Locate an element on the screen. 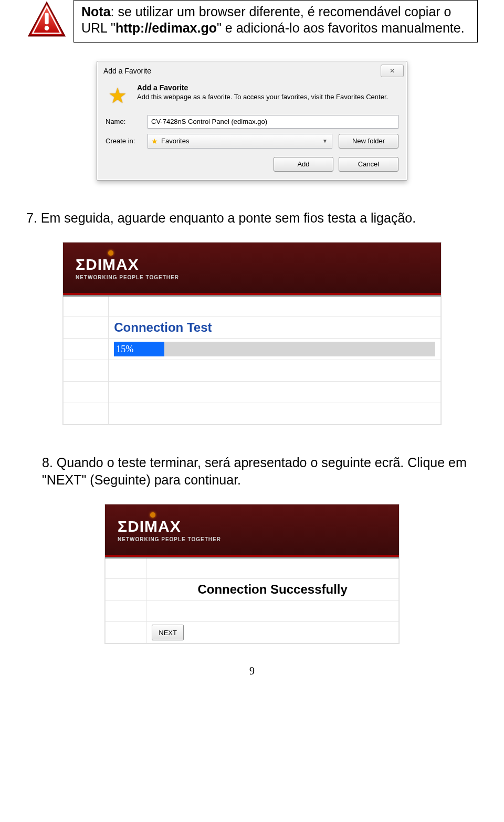 The height and width of the screenshot is (822, 504). name-label: Name: is located at coordinates (123, 122).